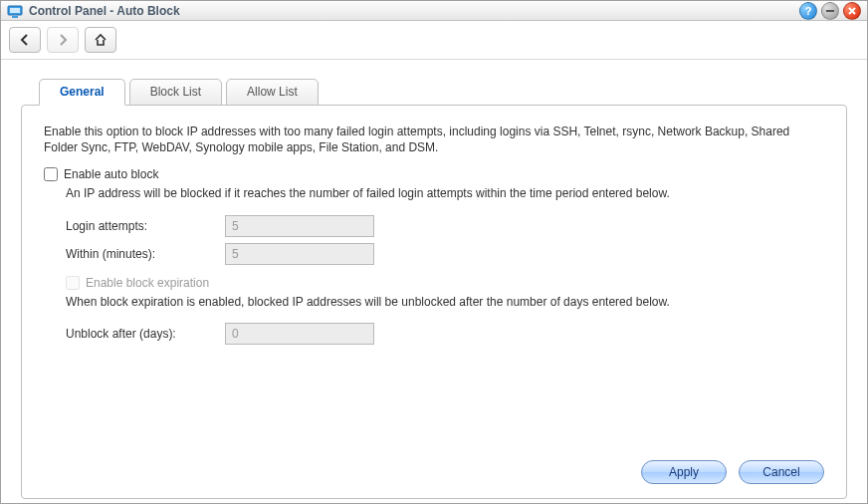  I want to click on tab-general: General, so click(82, 92).